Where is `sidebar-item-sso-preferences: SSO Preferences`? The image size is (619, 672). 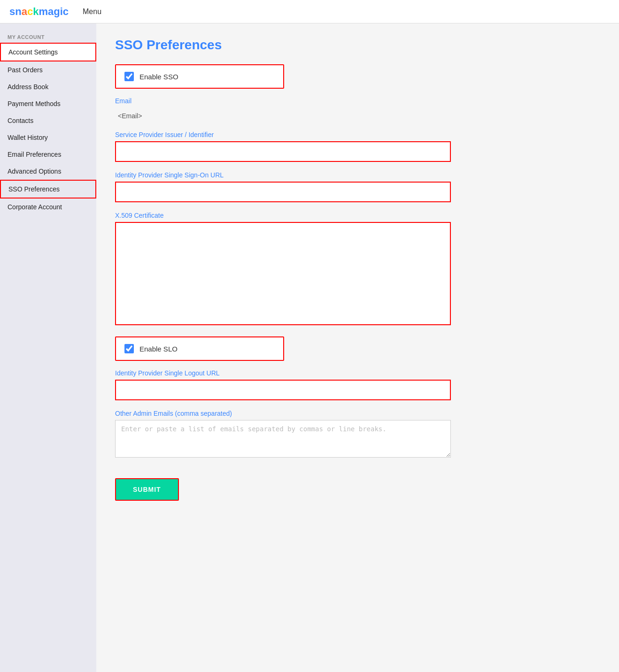
sidebar-item-sso-preferences: SSO Preferences is located at coordinates (48, 189).